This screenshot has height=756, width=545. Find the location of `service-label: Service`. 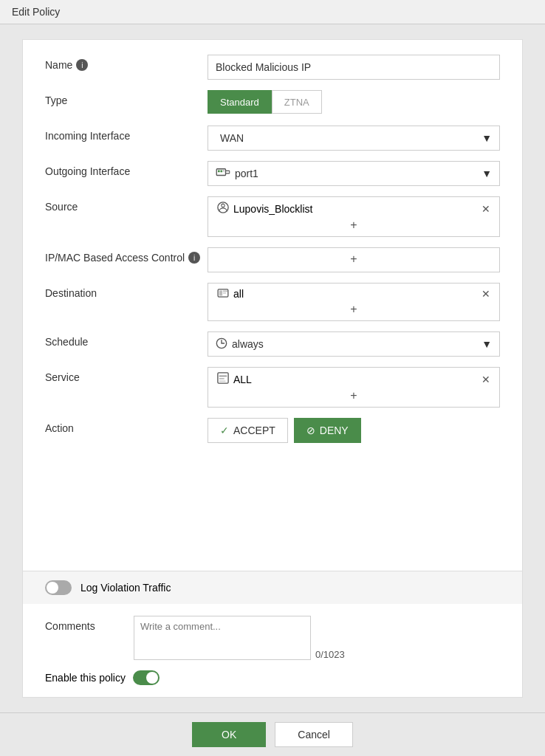

service-label: Service is located at coordinates (126, 375).